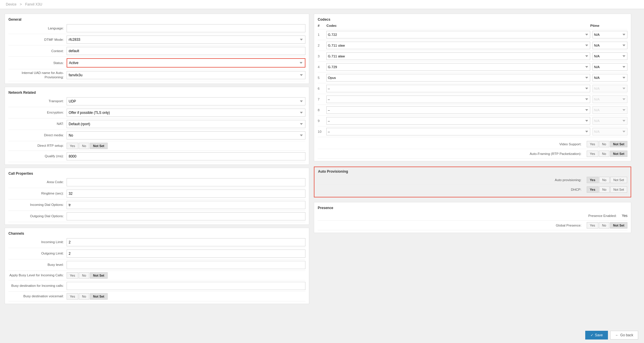  What do you see at coordinates (458, 35) in the screenshot?
I see `codec-select-1: G.722` at bounding box center [458, 35].